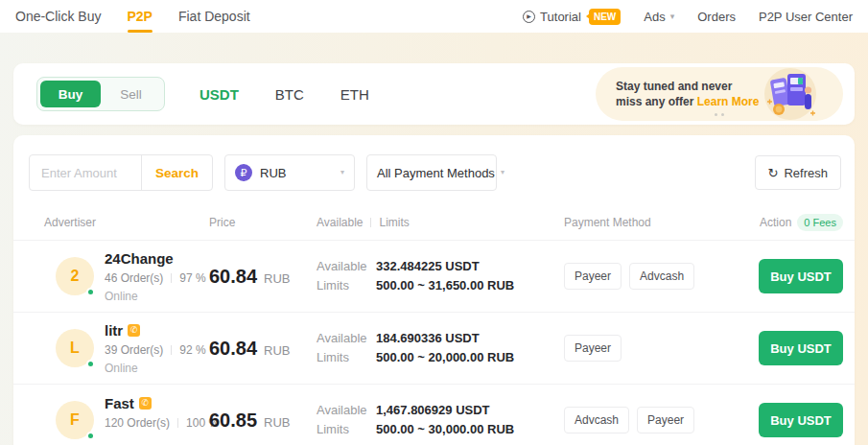 The height and width of the screenshot is (445, 868). What do you see at coordinates (773, 173) in the screenshot?
I see `refresh-icon: ↻` at bounding box center [773, 173].